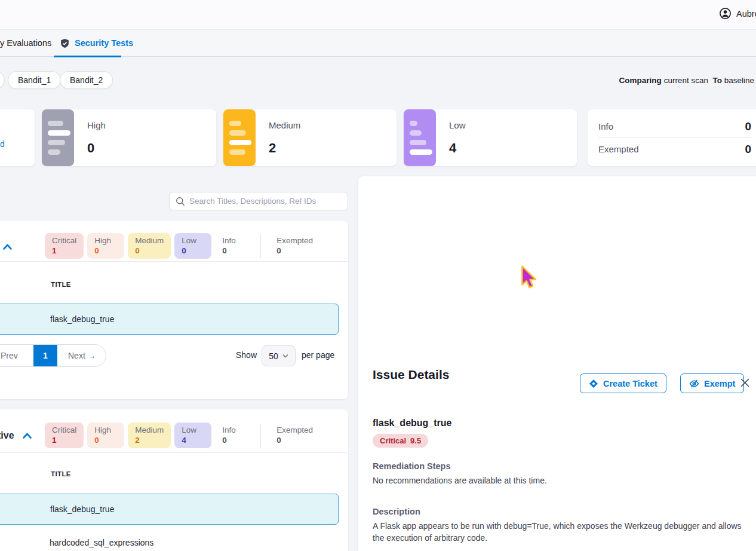 This screenshot has height=551, width=756. What do you see at coordinates (606, 127) in the screenshot?
I see `info-label: Info` at bounding box center [606, 127].